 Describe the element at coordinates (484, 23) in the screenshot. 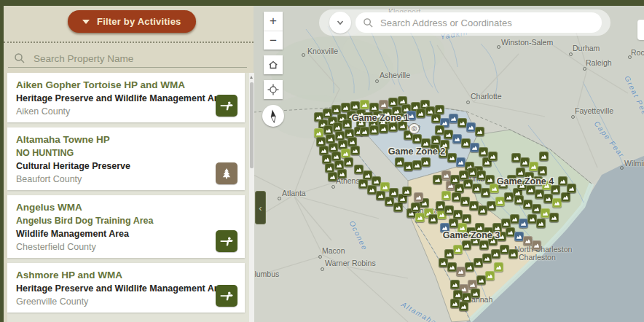

I see `address-search-input` at that location.